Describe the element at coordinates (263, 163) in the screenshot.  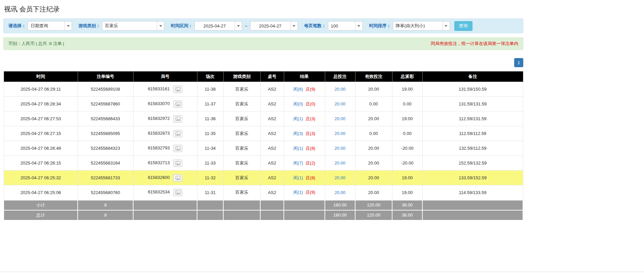
I see `table-row: 2025-04-27 06:26:15 522455683164 6158327…` at that location.